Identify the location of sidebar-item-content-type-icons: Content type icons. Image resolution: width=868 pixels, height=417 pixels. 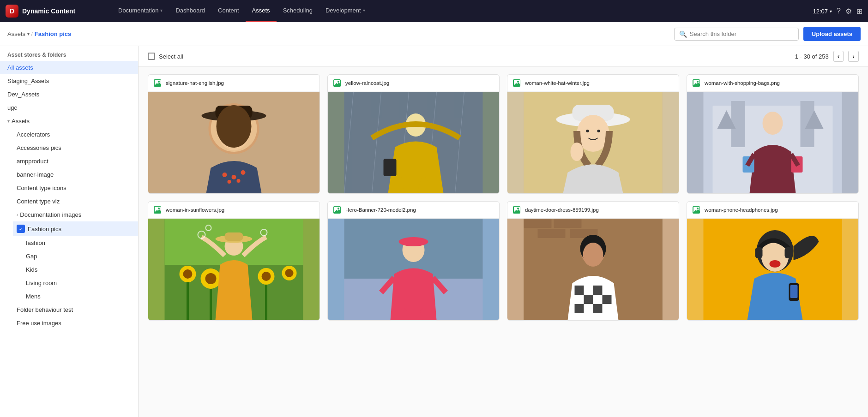
(76, 188).